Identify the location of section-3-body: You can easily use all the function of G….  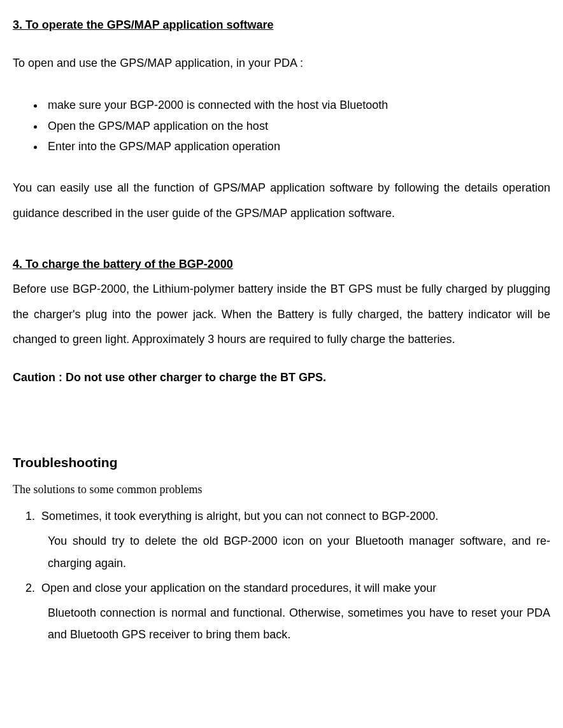
(282, 201).